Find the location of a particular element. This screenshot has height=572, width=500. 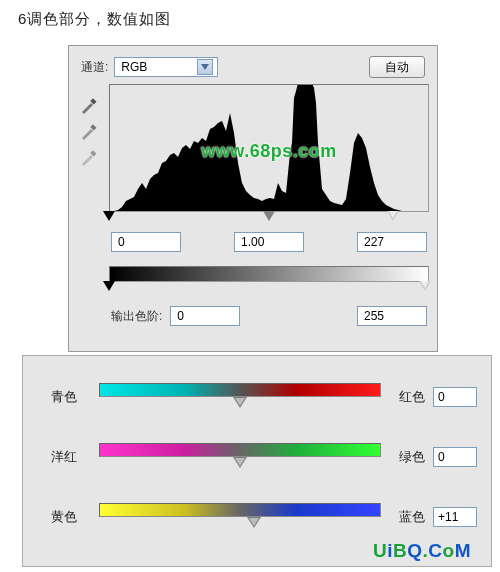

cb-left-label: 黄色 is located at coordinates (72, 517).